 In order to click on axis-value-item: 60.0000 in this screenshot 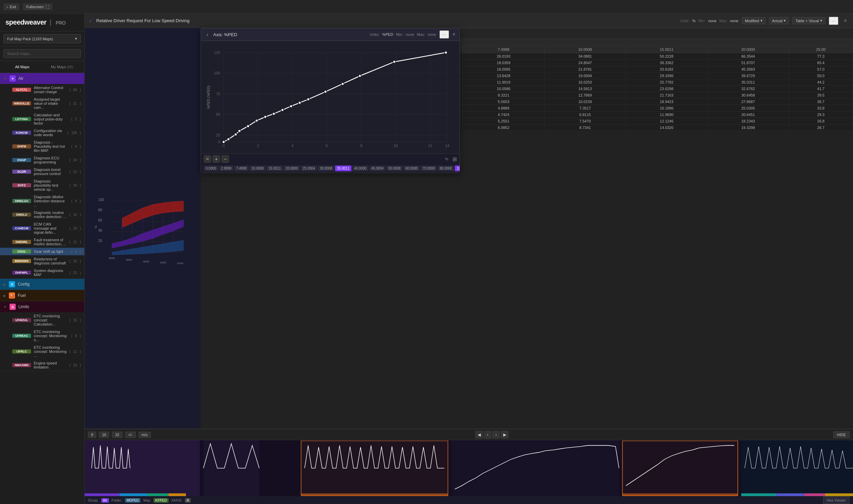, I will do `click(411, 169)`.